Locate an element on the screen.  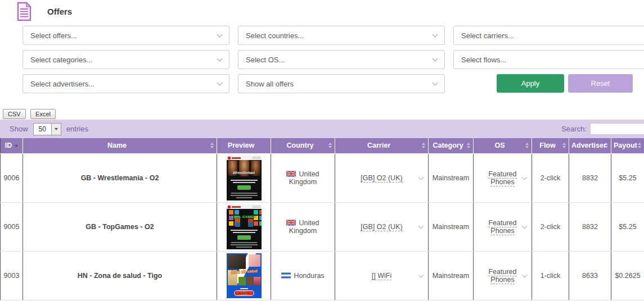
filter-select-show-mode-value: Show all offers is located at coordinates (270, 84).